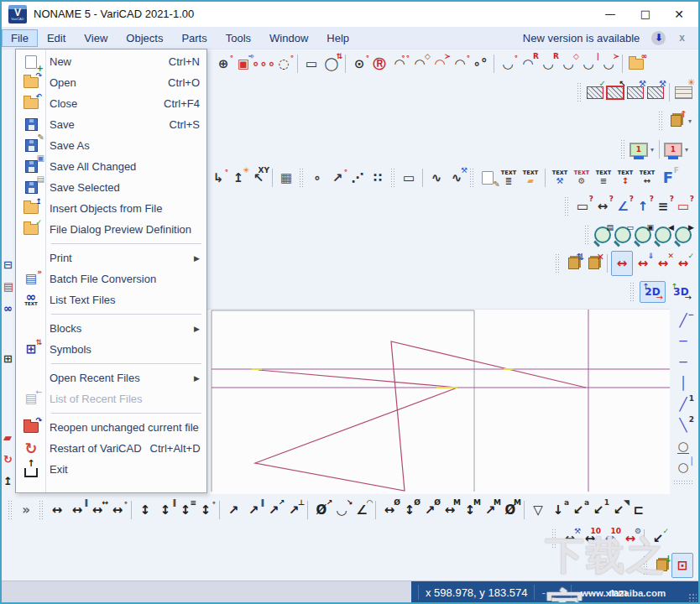  I want to click on menu-item-exit: ↑Exit, so click(111, 470).